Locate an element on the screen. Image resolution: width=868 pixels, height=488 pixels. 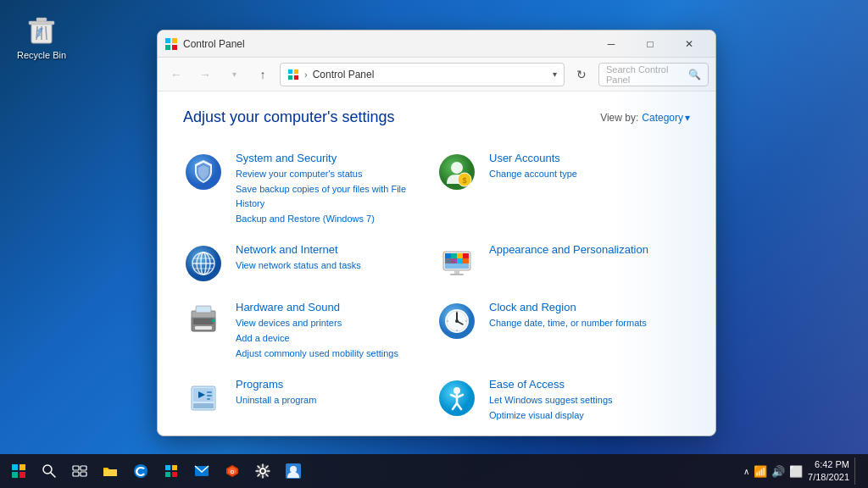
volume-icon: 🔊 is located at coordinates (778, 471).